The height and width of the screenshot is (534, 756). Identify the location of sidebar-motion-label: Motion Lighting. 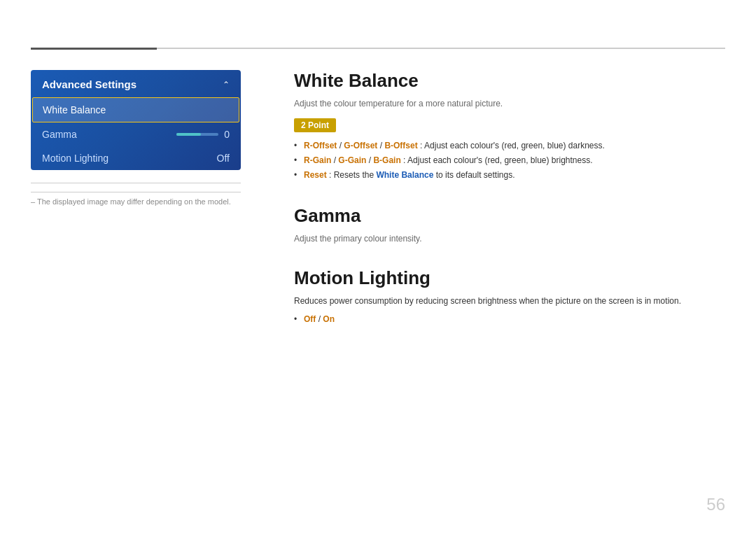
(76, 158).